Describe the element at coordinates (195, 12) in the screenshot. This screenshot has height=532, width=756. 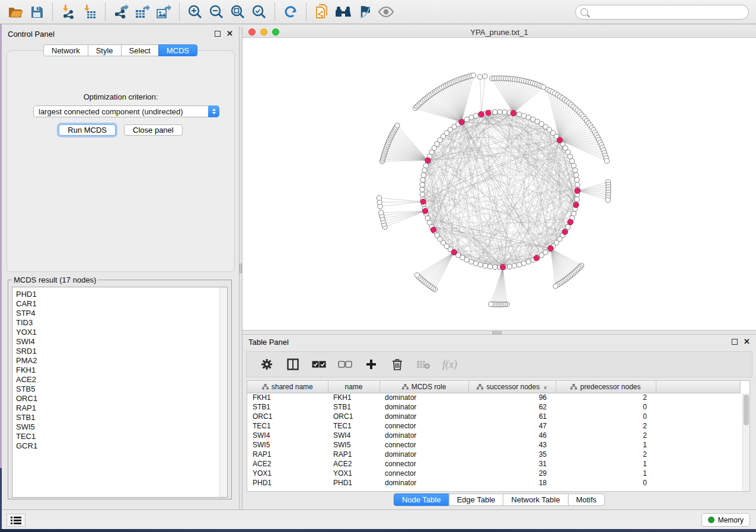
I see `zoom-in-button` at that location.